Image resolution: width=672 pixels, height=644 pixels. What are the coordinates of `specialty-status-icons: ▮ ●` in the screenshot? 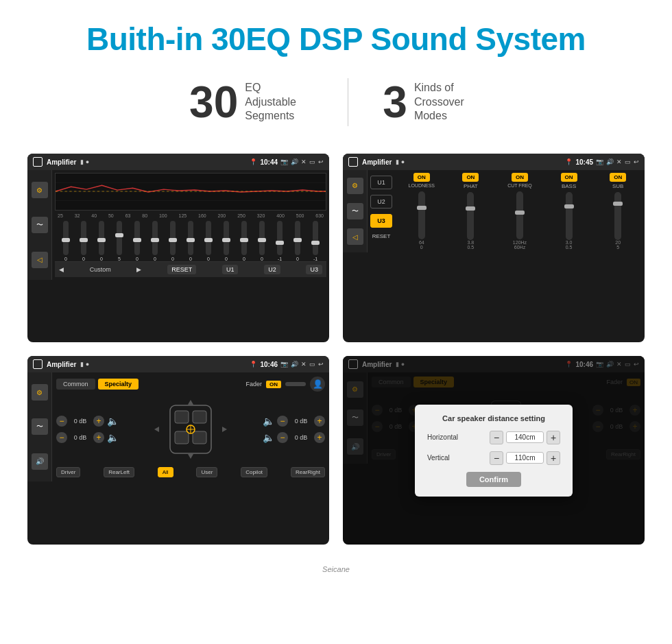 It's located at (85, 364).